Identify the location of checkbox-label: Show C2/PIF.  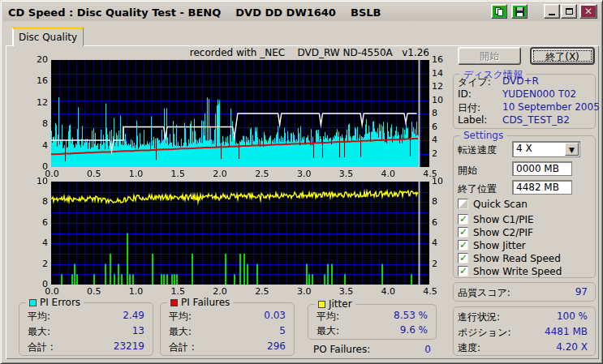
(503, 233).